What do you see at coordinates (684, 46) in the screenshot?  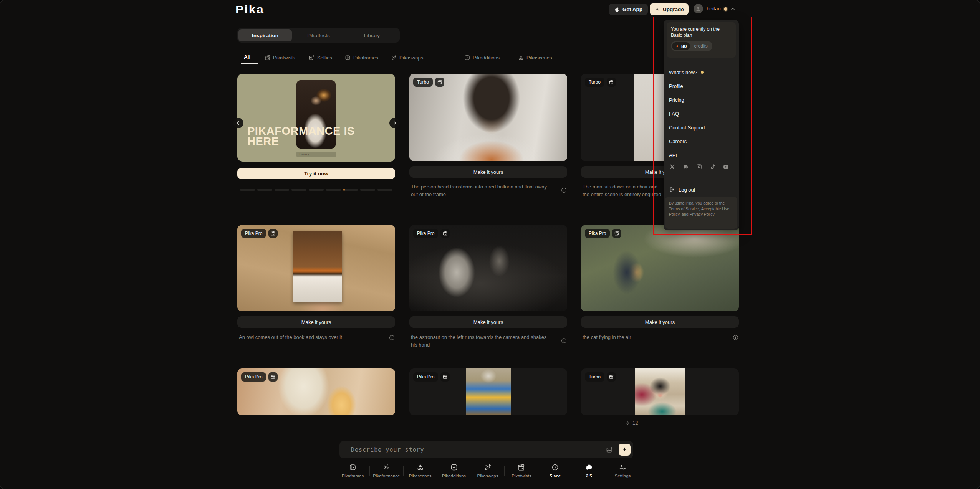 I see `credits-value: 80` at bounding box center [684, 46].